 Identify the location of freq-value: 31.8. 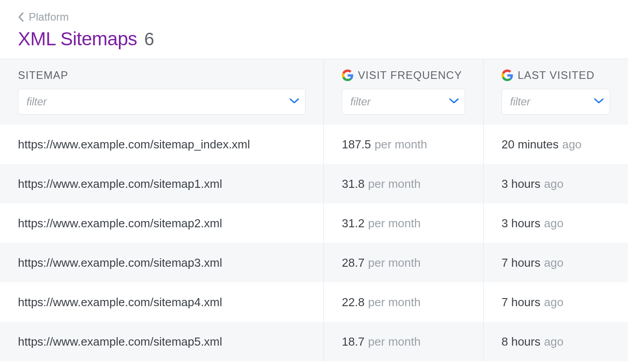
(353, 184).